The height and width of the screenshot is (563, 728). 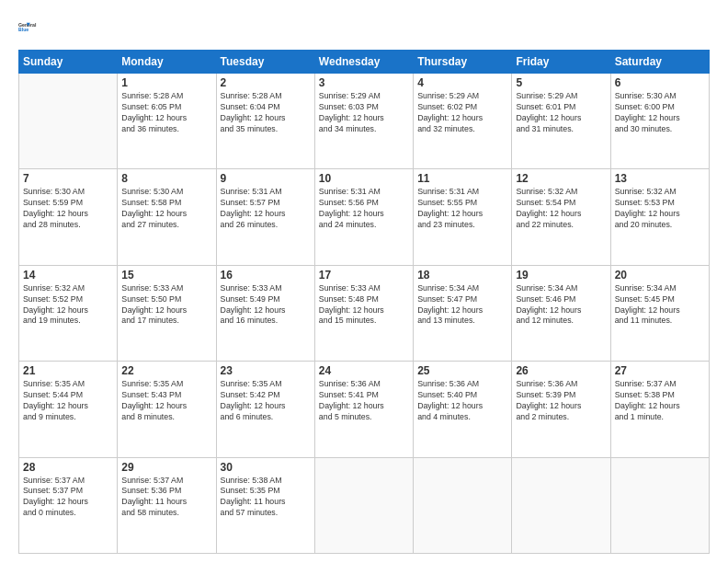 What do you see at coordinates (68, 313) in the screenshot?
I see `calendar-cell: 14Sunrise: 5:32 AM Sunset: 5:52 PM Dayli…` at bounding box center [68, 313].